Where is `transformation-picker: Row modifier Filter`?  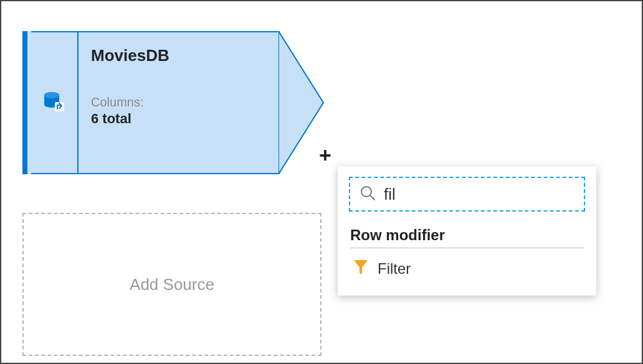
transformation-picker: Row modifier Filter is located at coordinates (467, 231).